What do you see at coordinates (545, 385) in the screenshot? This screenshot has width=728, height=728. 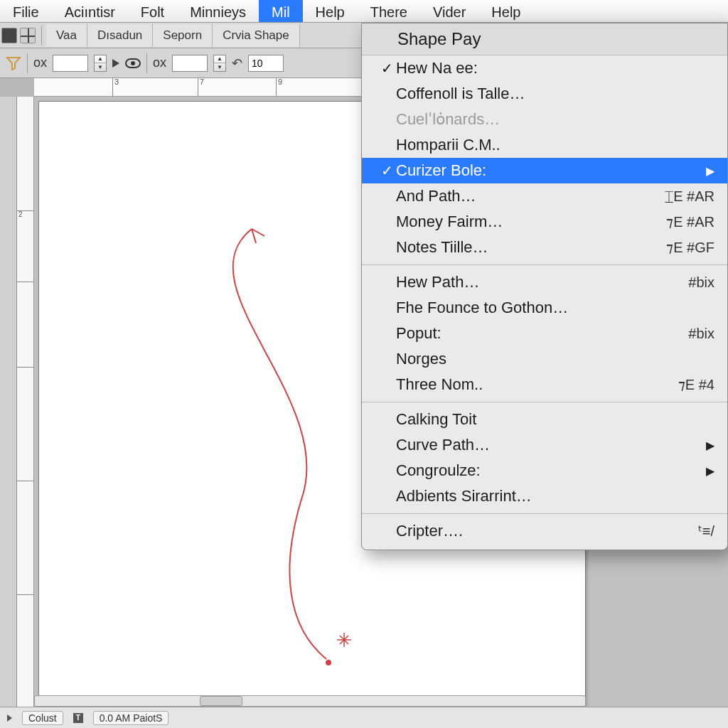 I see `mi-three-nom: Three Nom.. ⁊E #4` at bounding box center [545, 385].